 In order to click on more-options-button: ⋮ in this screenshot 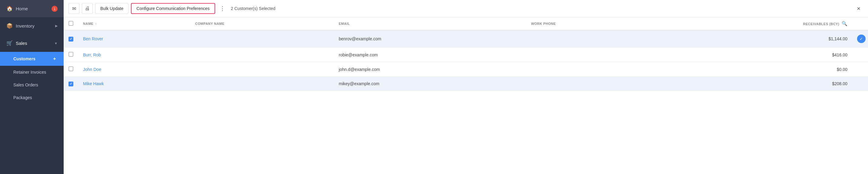, I will do `click(222, 9)`.